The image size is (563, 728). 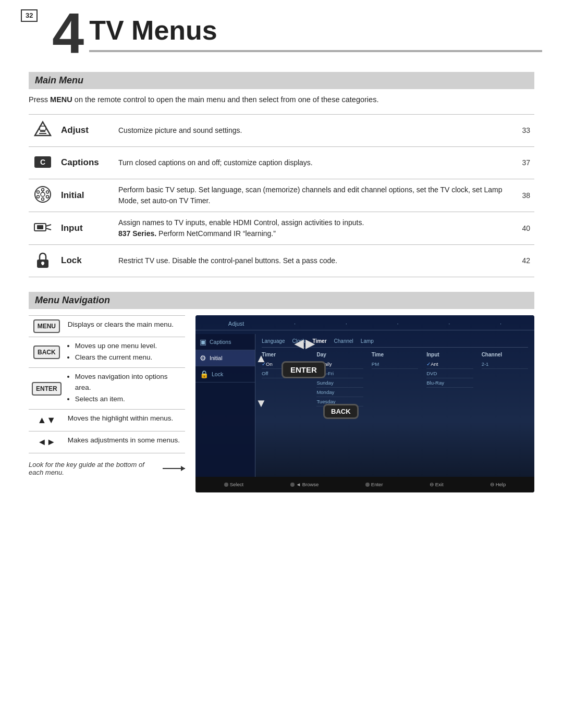 What do you see at coordinates (225, 342) in the screenshot?
I see `tv-menu-captions: ▣ Captions` at bounding box center [225, 342].